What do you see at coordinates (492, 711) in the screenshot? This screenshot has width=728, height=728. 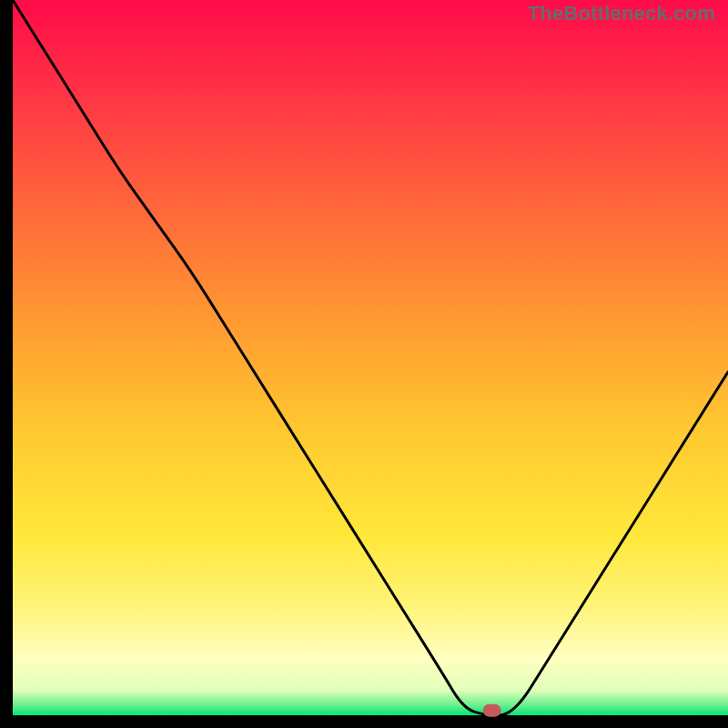 I see `optimal-marker` at bounding box center [492, 711].